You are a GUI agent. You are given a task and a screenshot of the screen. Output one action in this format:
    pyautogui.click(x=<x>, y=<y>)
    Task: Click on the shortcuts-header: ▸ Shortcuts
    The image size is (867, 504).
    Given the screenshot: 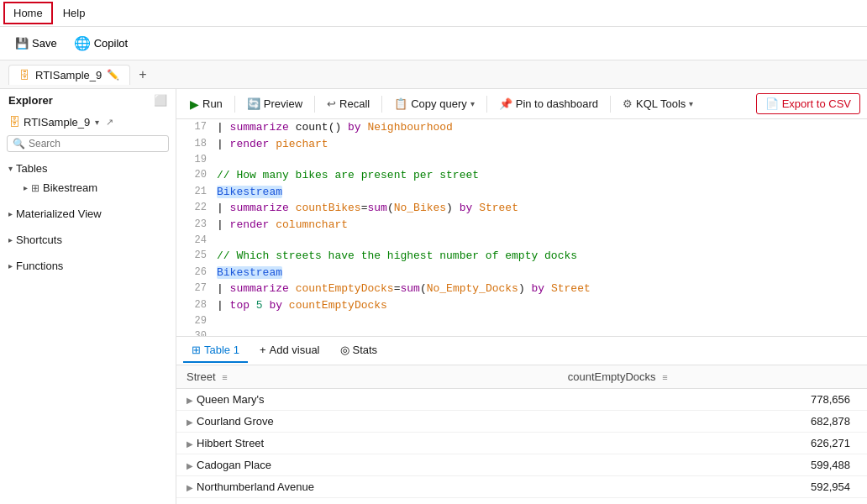 What is the action you would take?
    pyautogui.click(x=87, y=240)
    